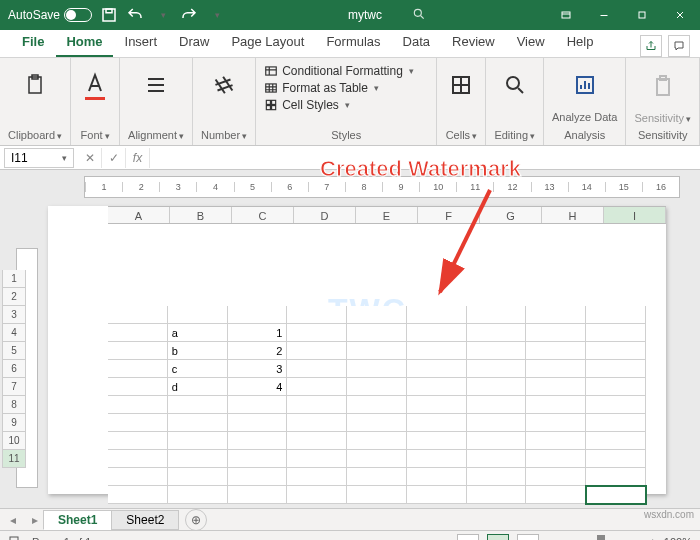  Describe the element at coordinates (651, 46) in the screenshot. I see `share-button` at that location.